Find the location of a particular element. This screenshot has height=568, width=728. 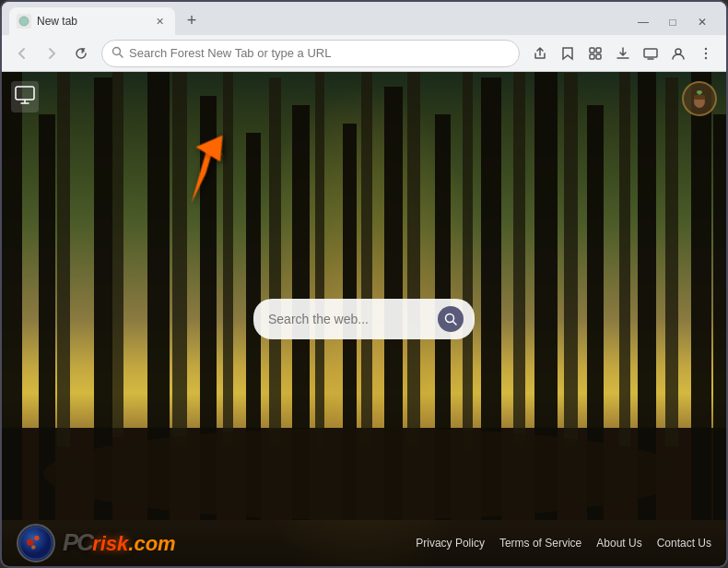

cast-button is located at coordinates (651, 53).